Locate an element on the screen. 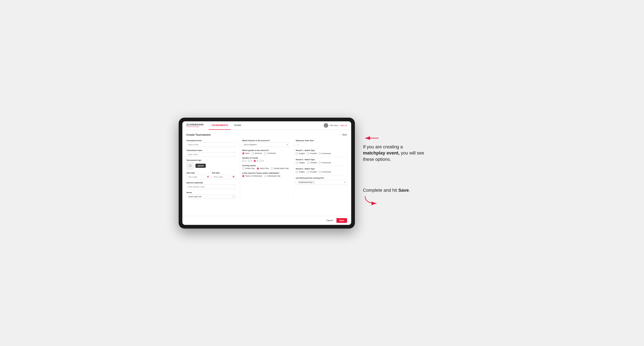 This screenshot has width=644, height=346. scoring-match: Match Play is located at coordinates (263, 168).